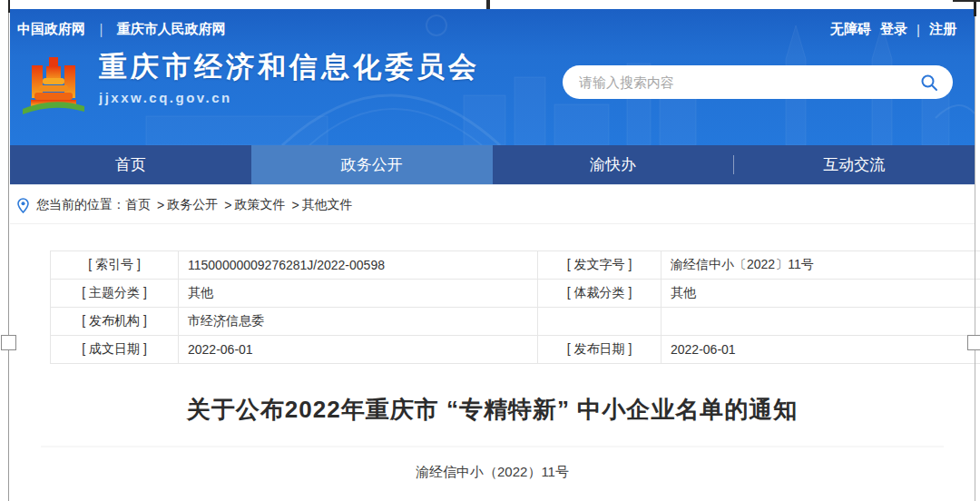 This screenshot has width=980, height=501. I want to click on brand: 重庆市经济和信息化委员会 jjxxw.cq.gov.cn, so click(250, 85).